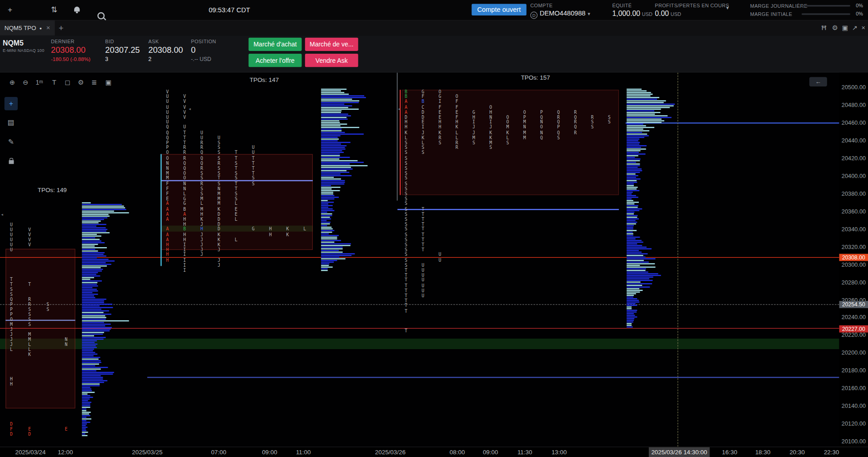  Describe the element at coordinates (276, 60) in the screenshot. I see `buy-bid-button: Acheter l'offre` at that location.